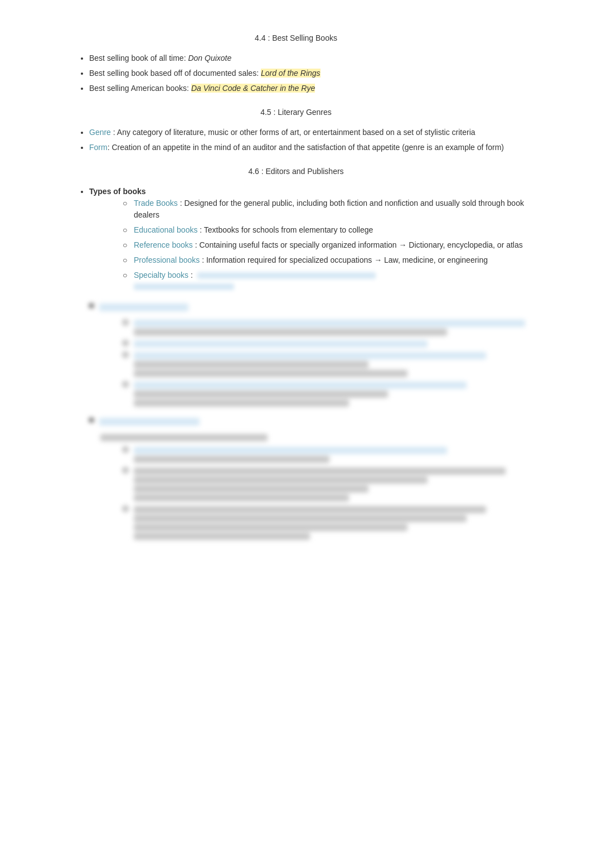 The width and height of the screenshot is (592, 868). Describe the element at coordinates (329, 328) in the screenshot. I see `blurred-circle-content` at that location.